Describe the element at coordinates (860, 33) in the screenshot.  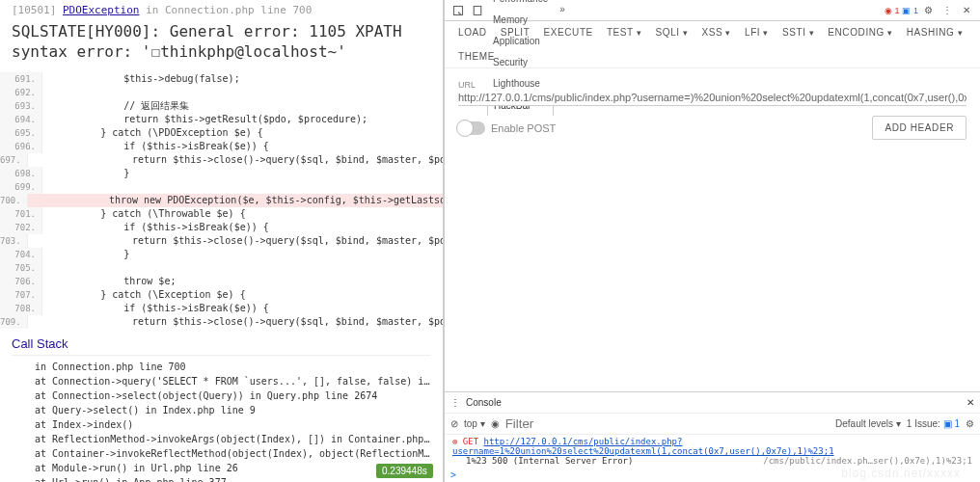
I see `toolbar-encoding: ENCODING` at that location.